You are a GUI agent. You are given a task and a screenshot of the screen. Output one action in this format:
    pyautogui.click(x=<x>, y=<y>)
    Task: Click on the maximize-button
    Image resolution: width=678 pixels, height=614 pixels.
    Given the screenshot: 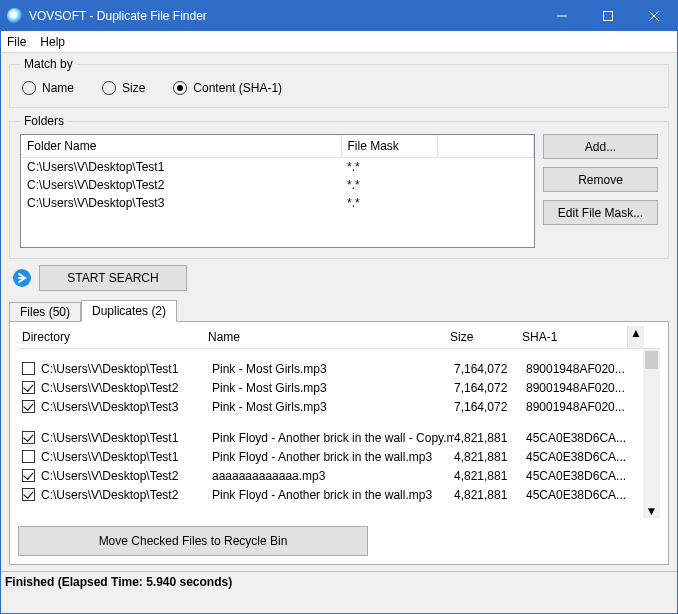 What is the action you would take?
    pyautogui.click(x=608, y=16)
    